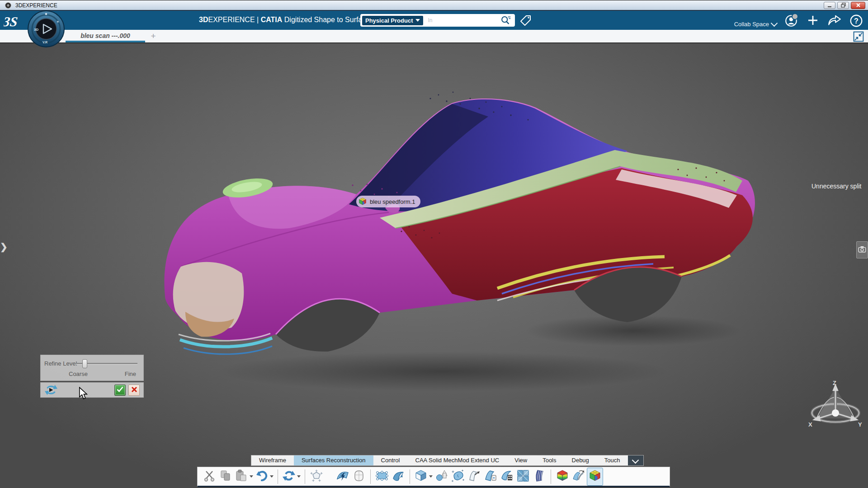 This screenshot has height=488, width=868. I want to click on paste-icon, so click(241, 476).